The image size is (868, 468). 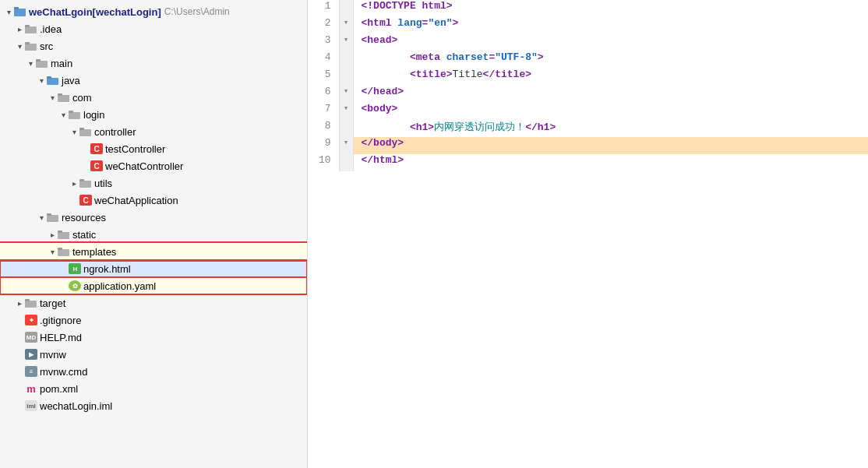 What do you see at coordinates (64, 235) in the screenshot?
I see `static-folder-icon` at bounding box center [64, 235].